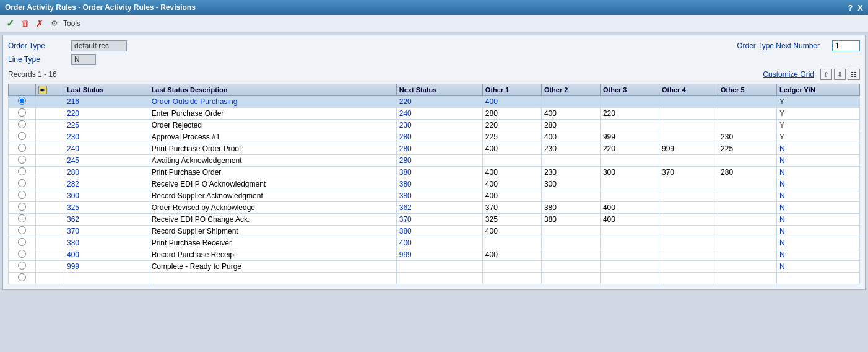  I want to click on cell-next-status: 380, so click(440, 232).